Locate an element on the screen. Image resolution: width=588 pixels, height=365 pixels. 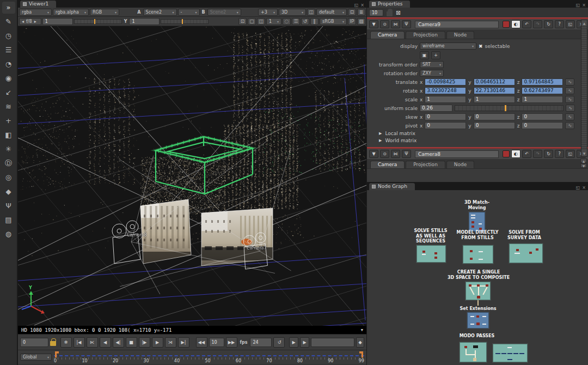
loop-mode-button: ↺ is located at coordinates (279, 342).